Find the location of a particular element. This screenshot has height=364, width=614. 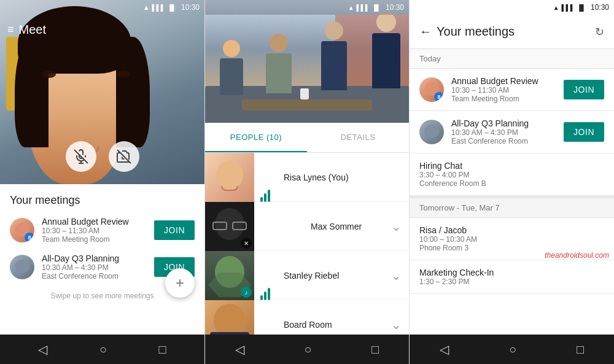

p3-avatar-1: 8 is located at coordinates (432, 90).